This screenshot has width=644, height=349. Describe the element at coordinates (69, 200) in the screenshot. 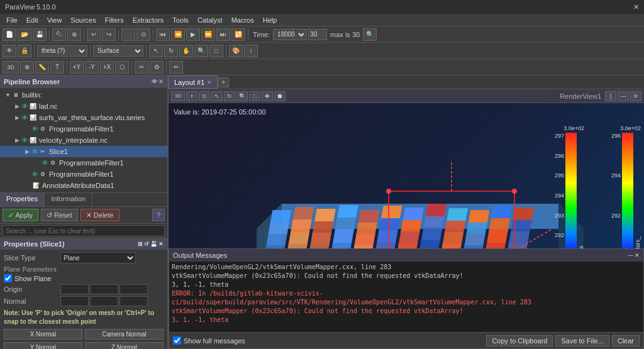

I see `tab-information: Information` at that location.